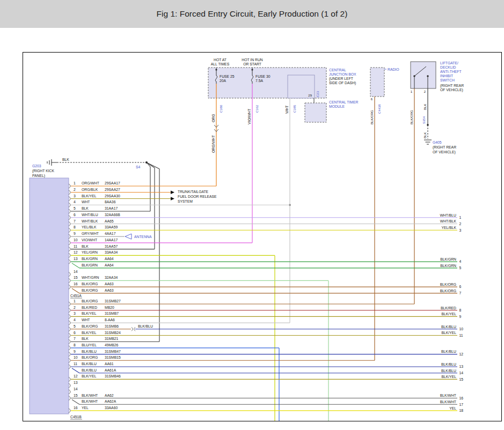  Describe the element at coordinates (75, 332) in the screenshot. I see `pin-number: 6` at that location.